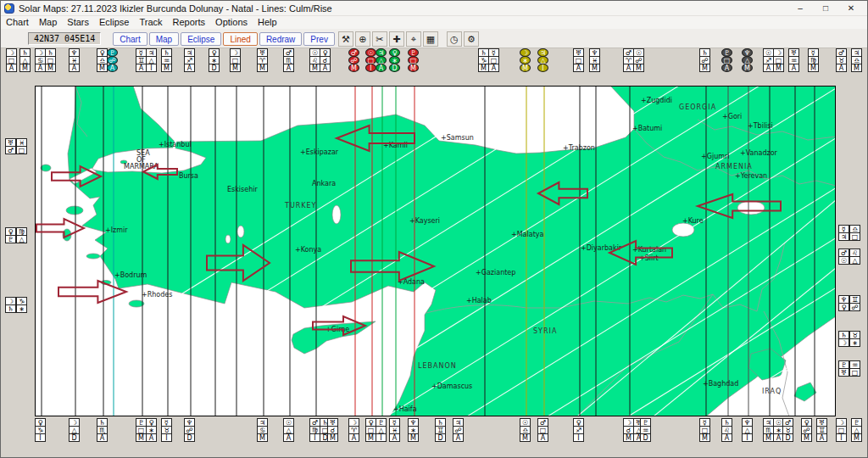 Image resolution: width=868 pixels, height=458 pixels. I want to click on glyph-cell: ☽, so click(844, 343).